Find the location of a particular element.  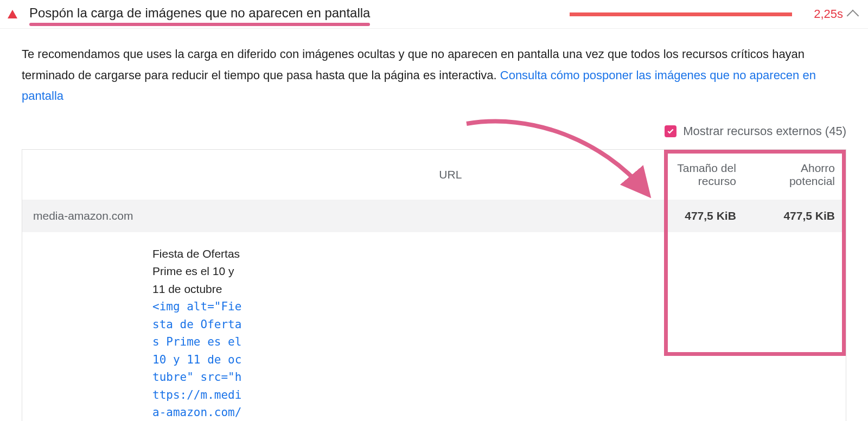

col-spacer is located at coordinates (138, 175).